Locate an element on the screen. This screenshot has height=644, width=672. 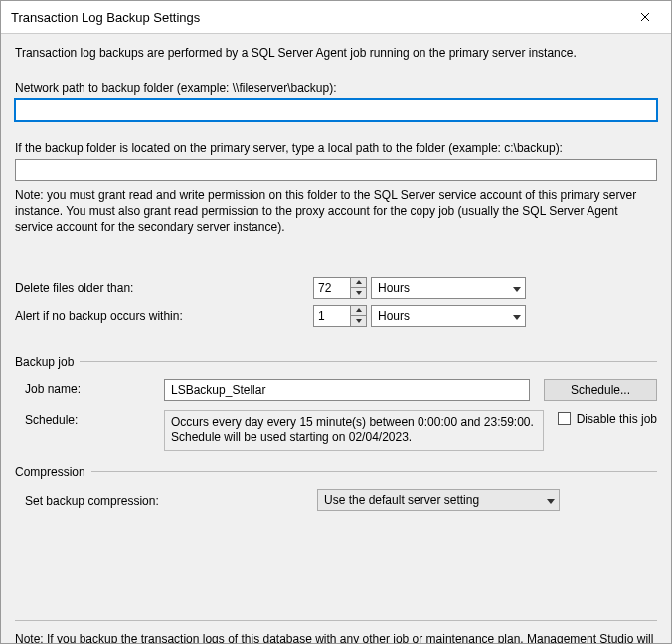
delete-files-spinner is located at coordinates (340, 288).